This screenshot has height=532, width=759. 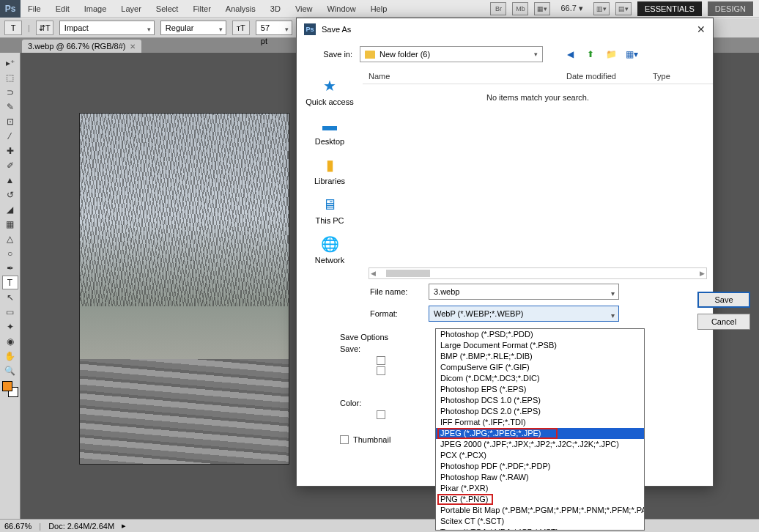 I want to click on up-icon: ⬆, so click(x=590, y=54).